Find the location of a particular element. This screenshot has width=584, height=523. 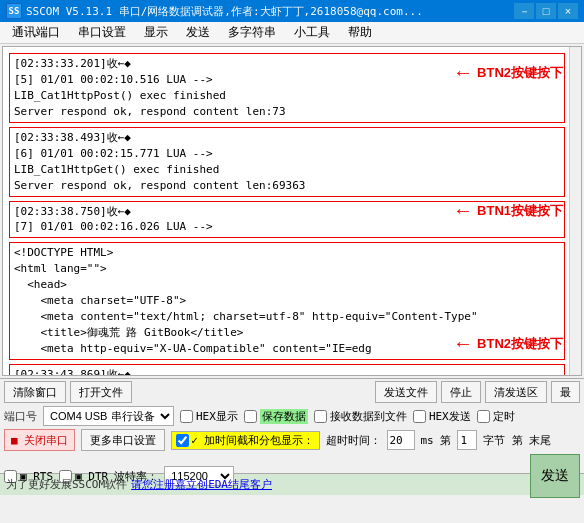

timer-label: 定时 is located at coordinates (504, 416).